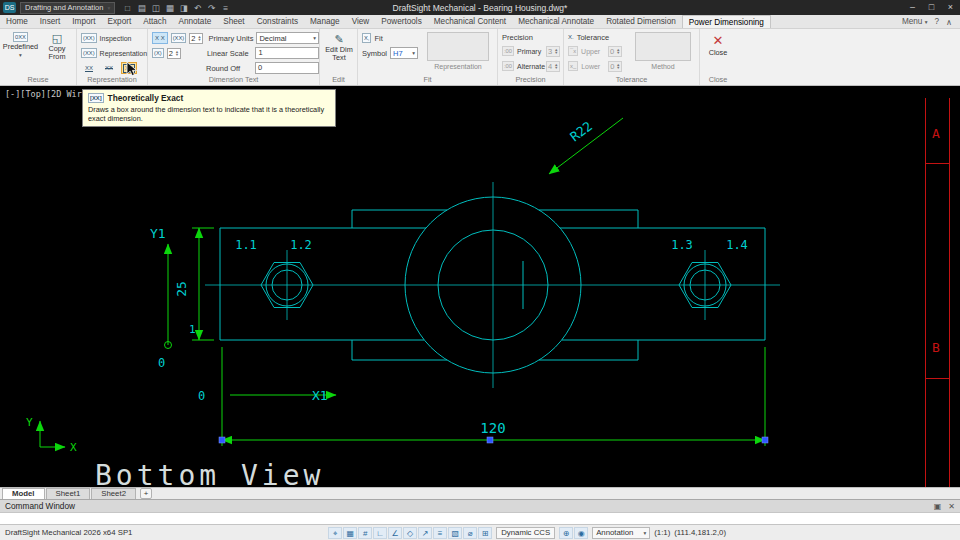 Image resolution: width=960 pixels, height=540 pixels. I want to click on tolerance-method-preview, so click(663, 46).